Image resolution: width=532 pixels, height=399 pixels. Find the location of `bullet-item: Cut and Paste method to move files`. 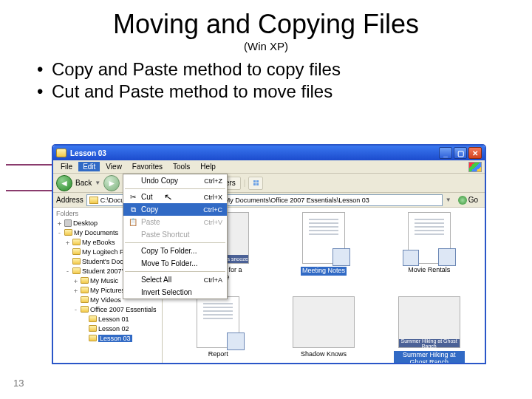

bullet-item: Cut and Paste method to move files is located at coordinates (266, 92).